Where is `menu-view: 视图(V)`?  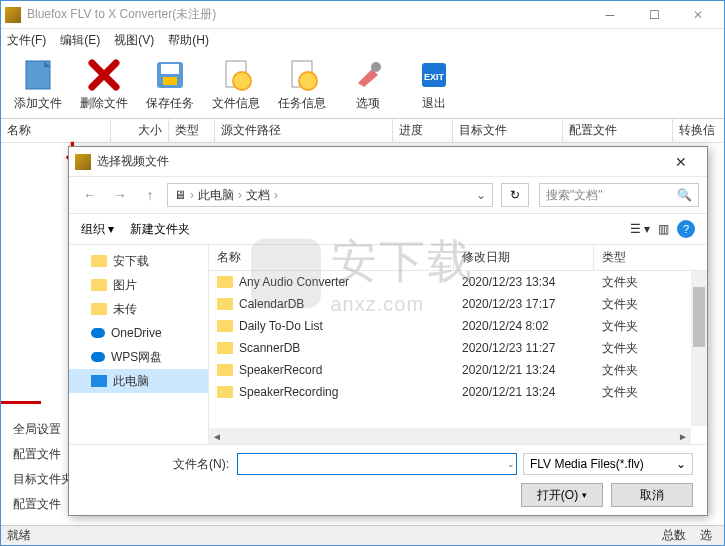 menu-view: 视图(V) is located at coordinates (134, 40).